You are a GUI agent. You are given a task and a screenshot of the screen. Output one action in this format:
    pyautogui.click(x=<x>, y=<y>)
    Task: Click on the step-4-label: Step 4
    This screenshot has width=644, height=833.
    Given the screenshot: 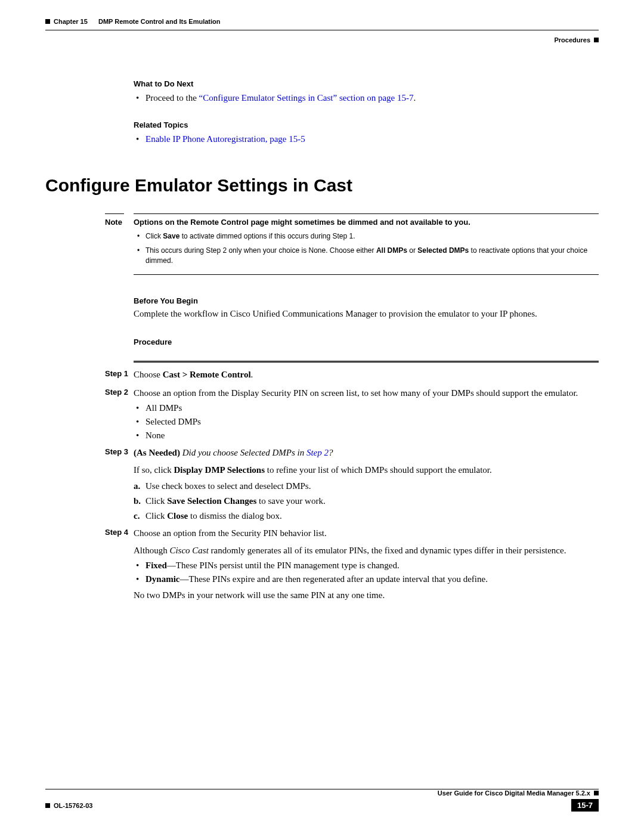 What is the action you would take?
    pyautogui.click(x=89, y=533)
    